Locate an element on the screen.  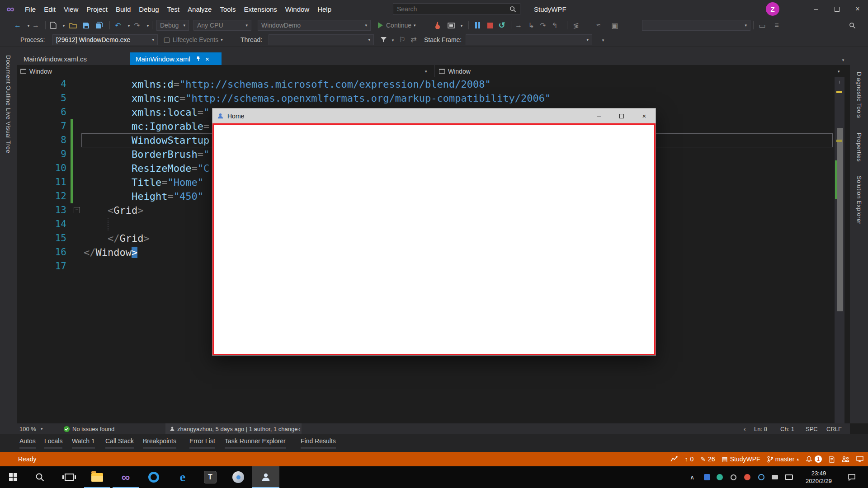
branch-button: master ▴ is located at coordinates (783, 459).